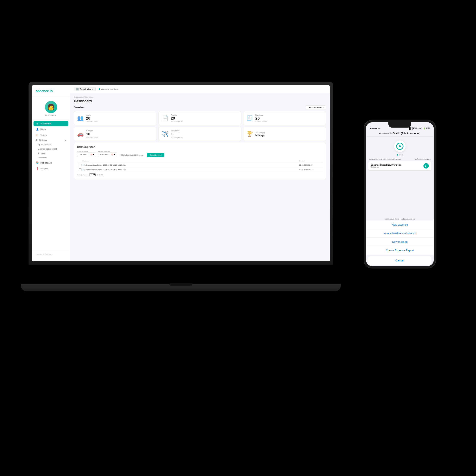  What do you see at coordinates (92, 134) in the screenshot?
I see `mileages-stat-value: 10` at bounding box center [92, 134].